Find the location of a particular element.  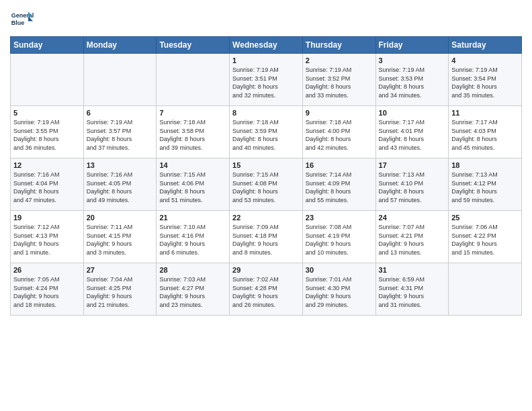

day-info: Sunrise: 7:15 AM Sunset: 4:06 PM Dayligh… is located at coordinates (193, 187).